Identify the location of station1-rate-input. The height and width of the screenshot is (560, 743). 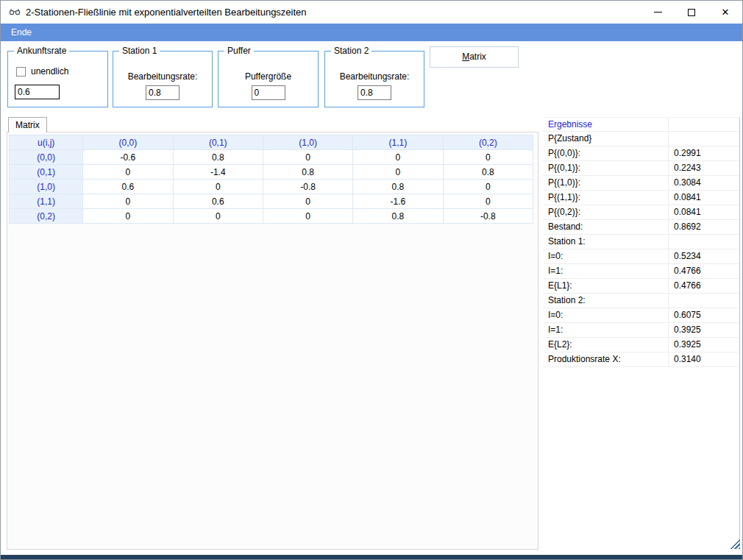
(163, 93).